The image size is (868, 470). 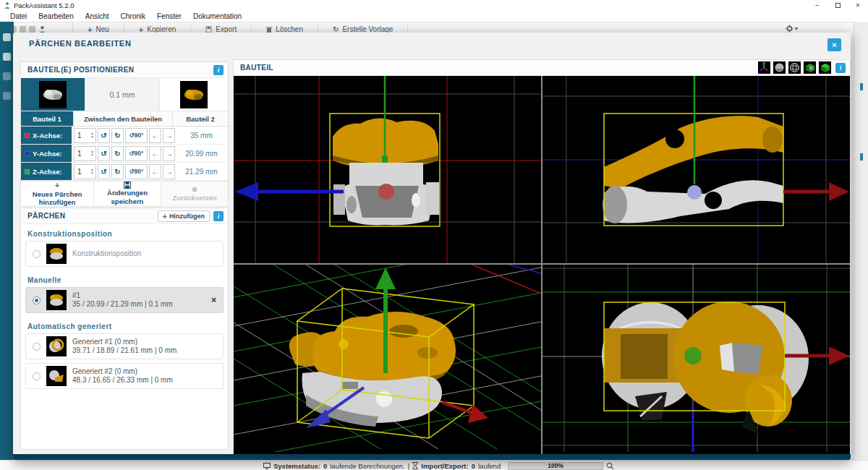 I want to click on group-konstruktionsposition: Konstruktionsposition, so click(x=124, y=233).